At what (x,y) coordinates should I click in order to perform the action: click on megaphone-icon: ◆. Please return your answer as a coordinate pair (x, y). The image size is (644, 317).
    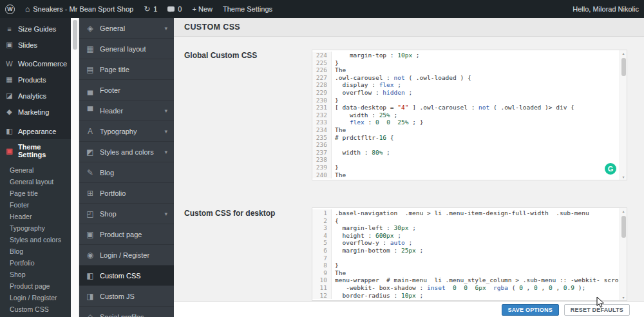
    Looking at the image, I should click on (9, 112).